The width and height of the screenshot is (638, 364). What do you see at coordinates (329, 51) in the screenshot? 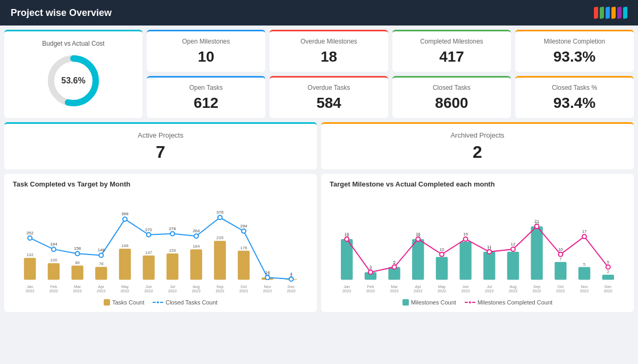
I see `stat-overdue-milestones: Overdue Milestones 18` at bounding box center [329, 51].